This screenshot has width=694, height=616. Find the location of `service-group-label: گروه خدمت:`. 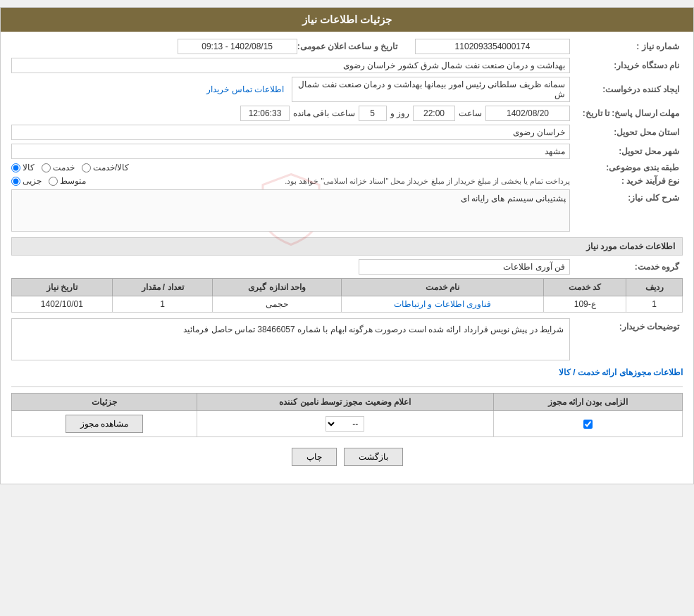

service-group-label: گروه خدمت: is located at coordinates (626, 267).